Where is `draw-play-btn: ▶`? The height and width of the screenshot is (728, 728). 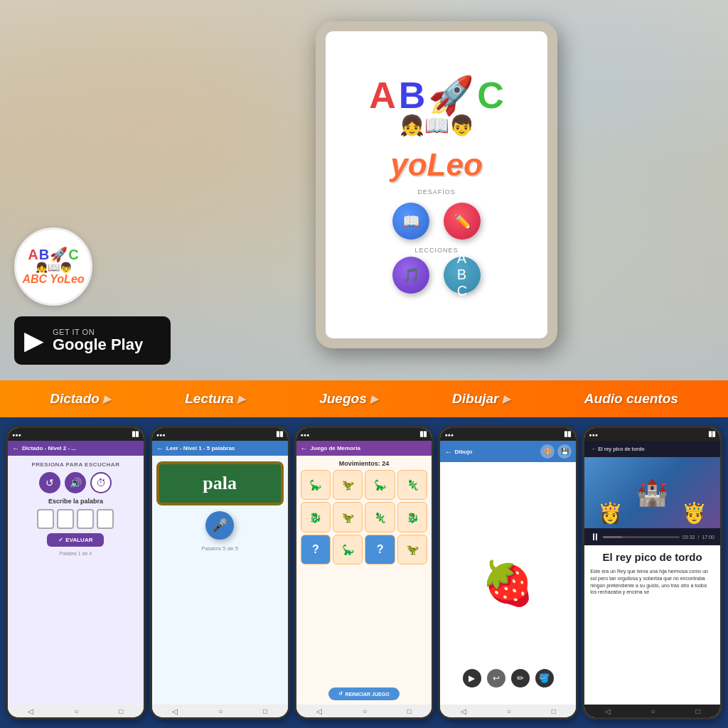
draw-play-btn: ▶ is located at coordinates (472, 678).